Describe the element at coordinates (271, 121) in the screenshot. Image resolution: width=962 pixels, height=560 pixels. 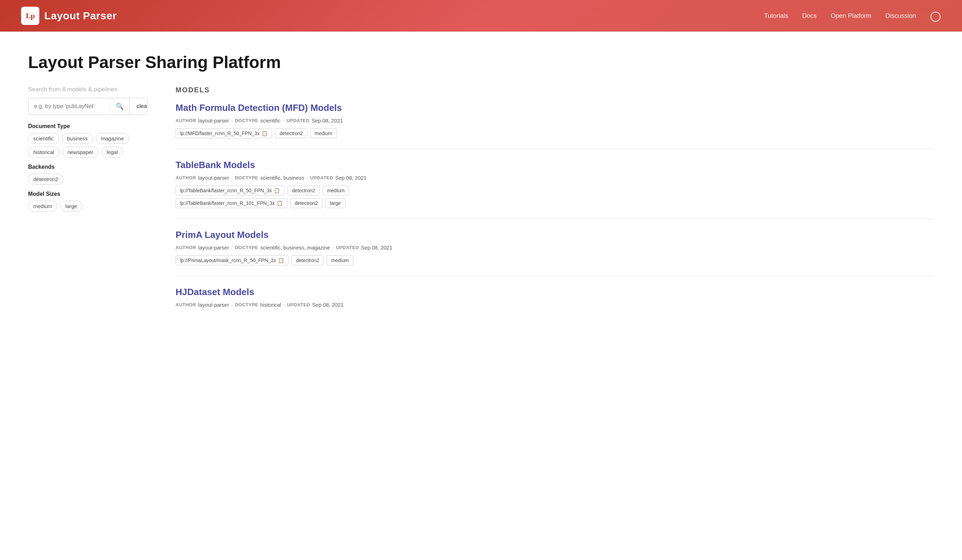
I see `doctype-value-mfd: scientific` at that location.